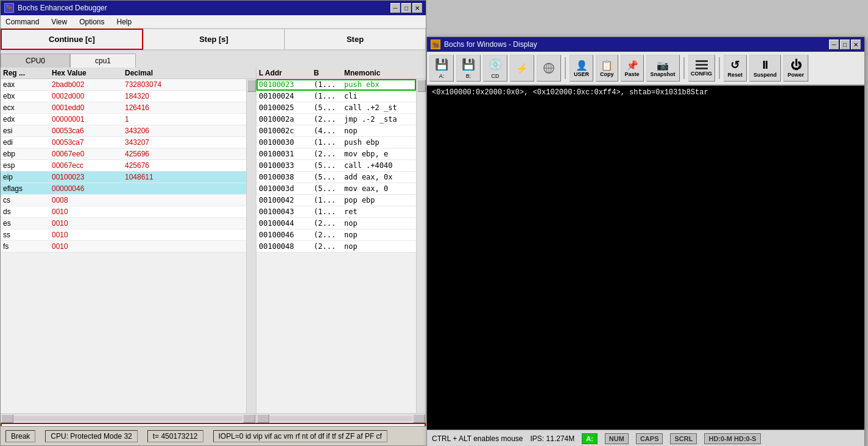 The height and width of the screenshot is (446, 868). What do you see at coordinates (22, 22) in the screenshot?
I see `menu-command: Command` at bounding box center [22, 22].